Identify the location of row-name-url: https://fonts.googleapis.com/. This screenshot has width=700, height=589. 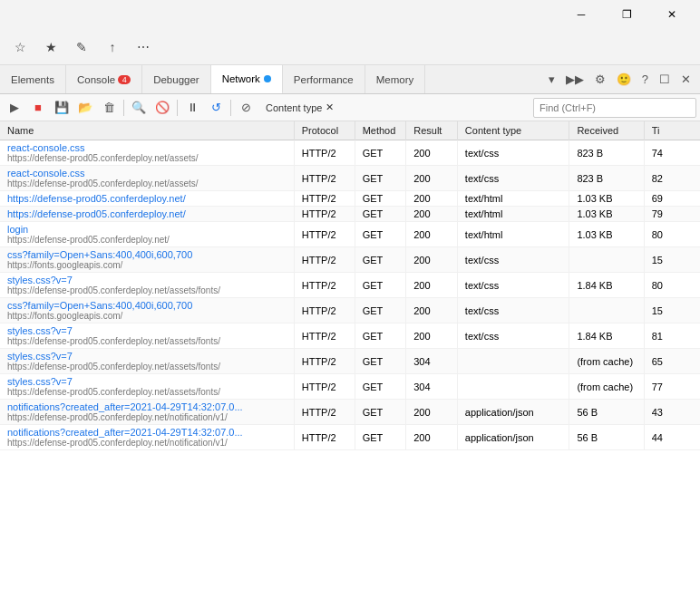
(147, 315).